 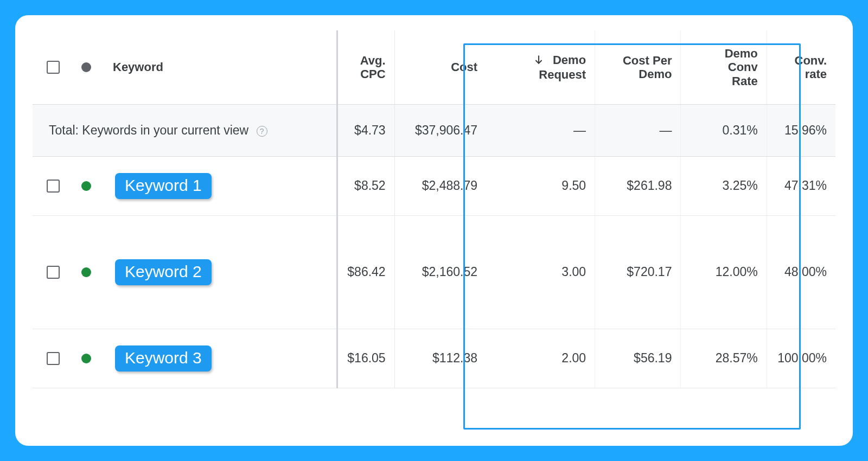 I want to click on table-row: Keyword 1 $8.52 $2,488.79 9.50 $261.98 3…, so click(x=434, y=185).